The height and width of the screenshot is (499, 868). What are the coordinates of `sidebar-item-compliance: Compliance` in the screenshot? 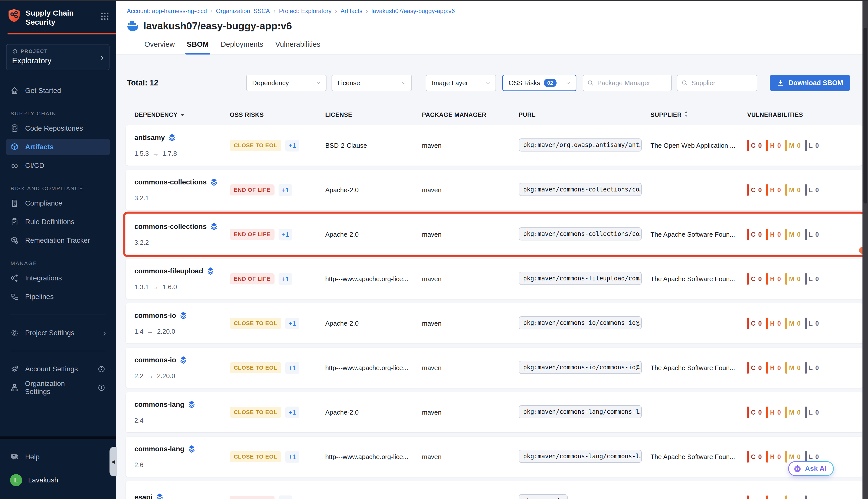 It's located at (58, 203).